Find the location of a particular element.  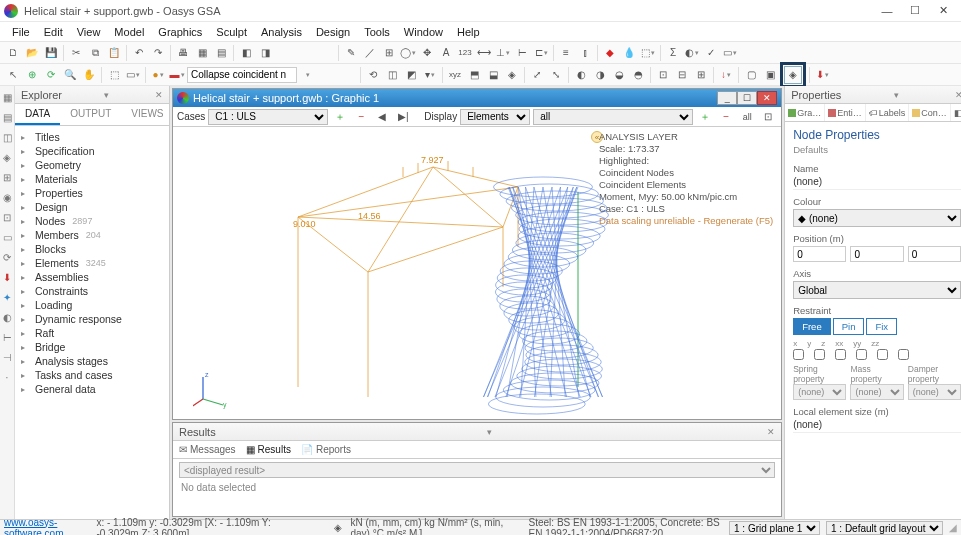

tool-icon: ◧ is located at coordinates (246, 53).